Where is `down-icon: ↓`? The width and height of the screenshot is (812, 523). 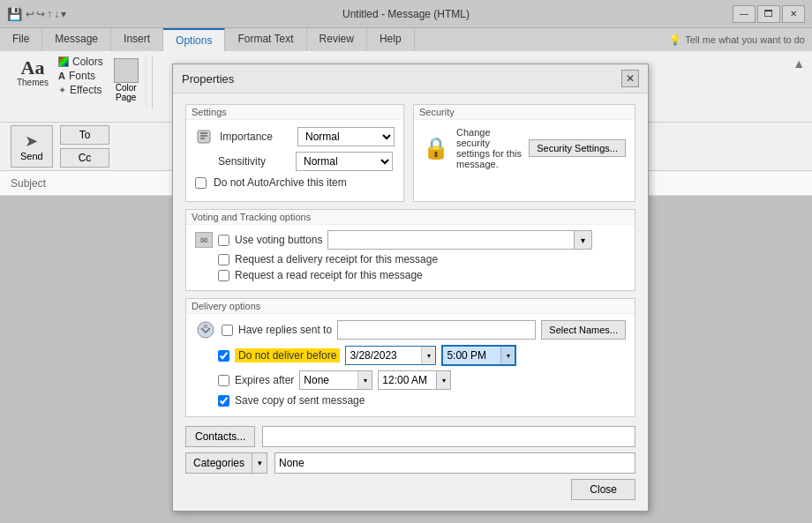
down-icon: ↓ is located at coordinates (56, 14).